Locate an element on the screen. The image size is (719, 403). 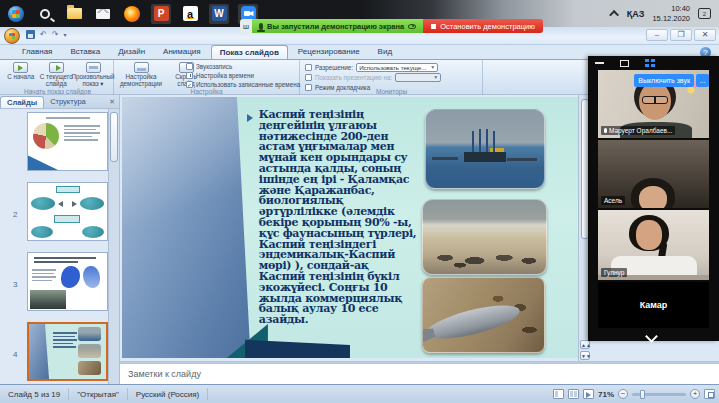
language-status: Русский (Россия) is located at coordinates (168, 394).